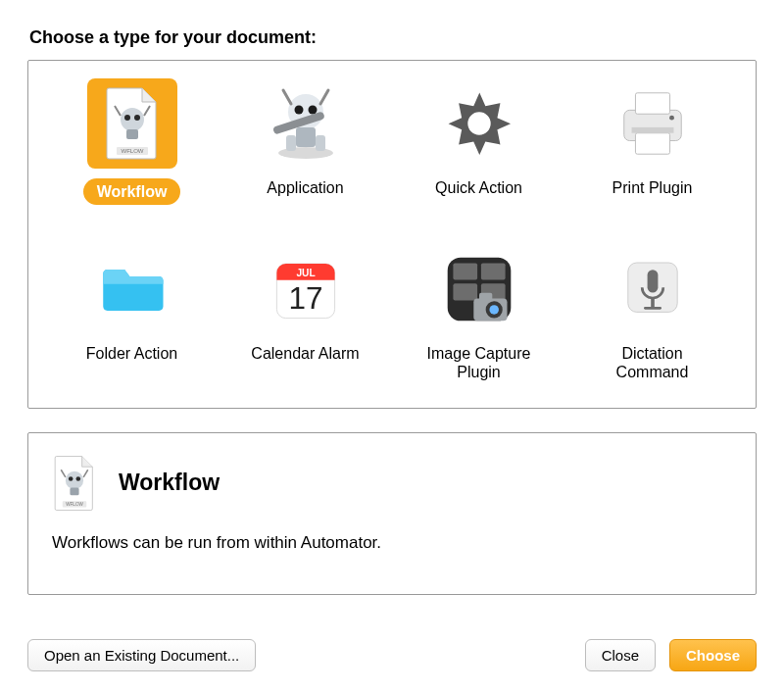 Image resolution: width=784 pixels, height=693 pixels. Describe the element at coordinates (713, 655) in the screenshot. I see `choose-button: Choose` at that location.